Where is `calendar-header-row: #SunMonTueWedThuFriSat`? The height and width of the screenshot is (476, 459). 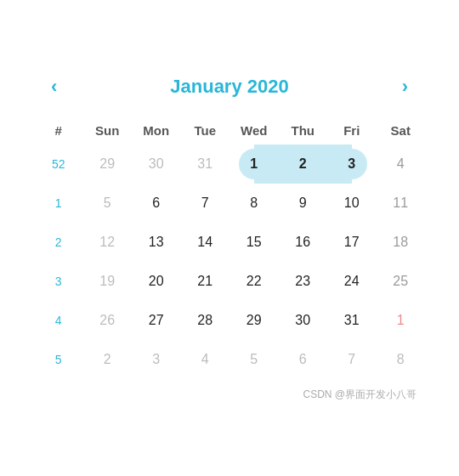 calendar-header-row: #SunMonTueWedThuFriSat is located at coordinates (230, 131).